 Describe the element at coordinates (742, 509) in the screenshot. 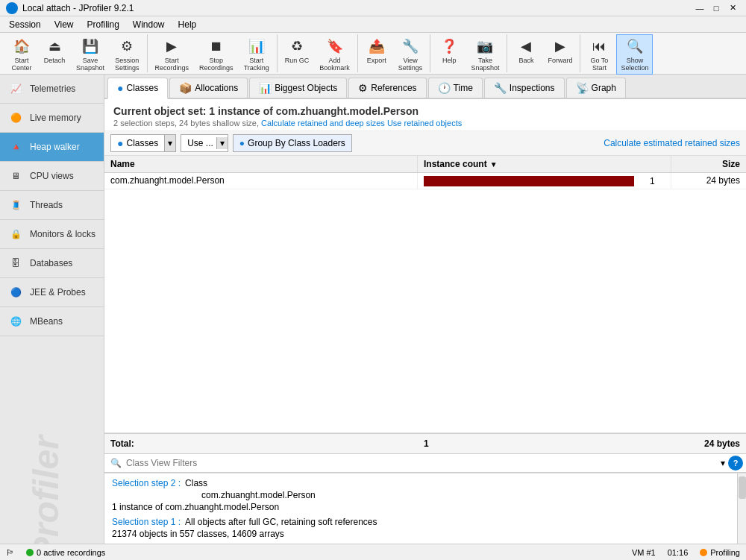

I see `selection-scrollbar` at that location.